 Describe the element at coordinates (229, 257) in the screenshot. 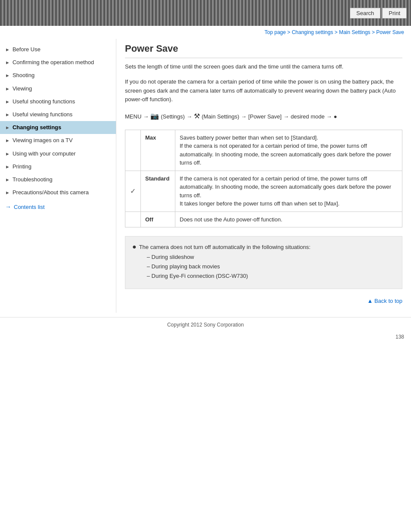

I see `list-item: During slideshow` at that location.